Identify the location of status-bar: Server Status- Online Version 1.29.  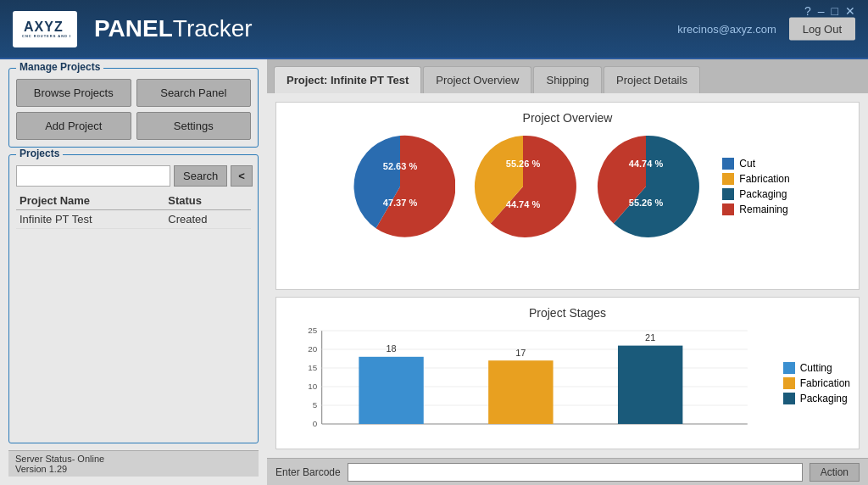
(134, 463).